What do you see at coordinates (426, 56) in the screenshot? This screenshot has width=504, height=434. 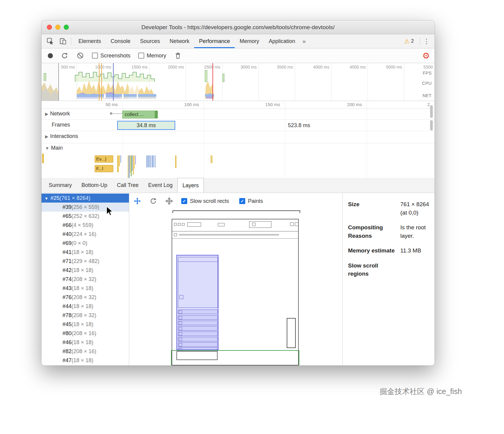 I see `settings-gear-icon: ⚙` at bounding box center [426, 56].